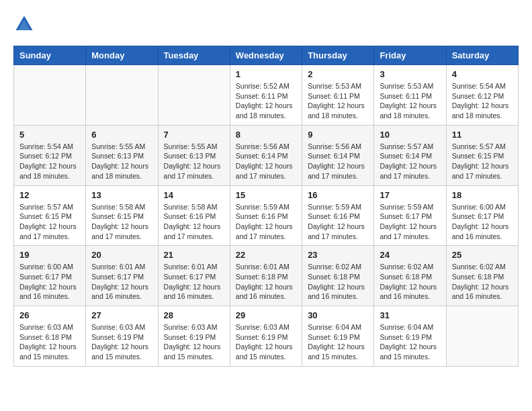 The width and height of the screenshot is (532, 411). I want to click on calendar-cell: 21Sunrise: 6:01 AM Sunset: 6:17 PM Dayli…, so click(193, 276).